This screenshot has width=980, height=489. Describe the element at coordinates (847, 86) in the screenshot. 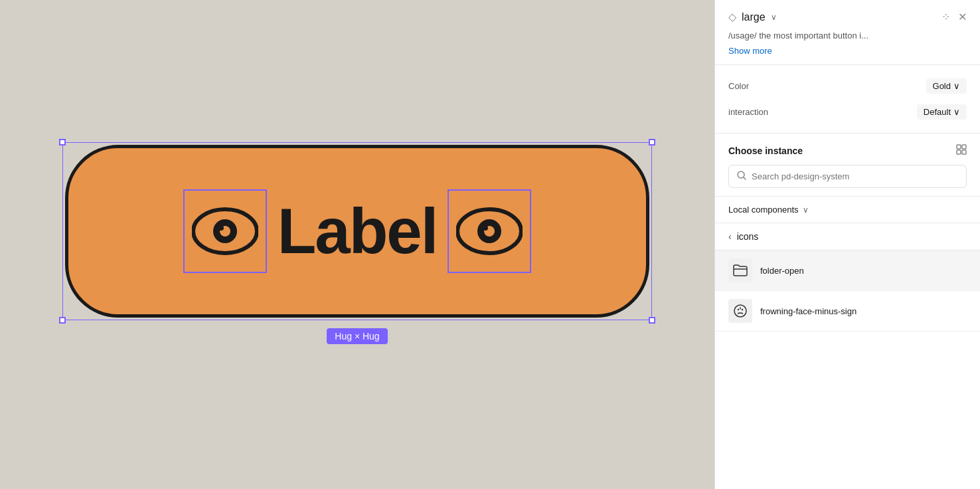

I see `color-property-row: Color Gold ∨` at that location.